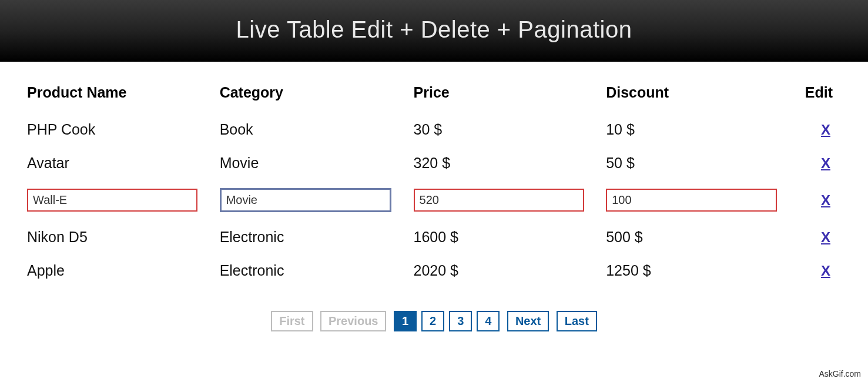 The image size is (868, 382). What do you see at coordinates (488, 321) in the screenshot?
I see `page-number-4: 4` at bounding box center [488, 321].